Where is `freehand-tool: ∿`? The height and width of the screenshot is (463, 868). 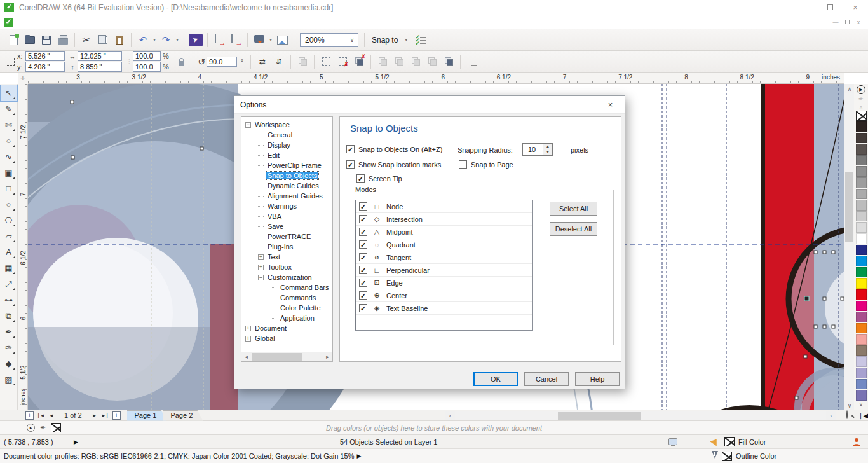
freehand-tool: ∿ is located at coordinates (9, 156).